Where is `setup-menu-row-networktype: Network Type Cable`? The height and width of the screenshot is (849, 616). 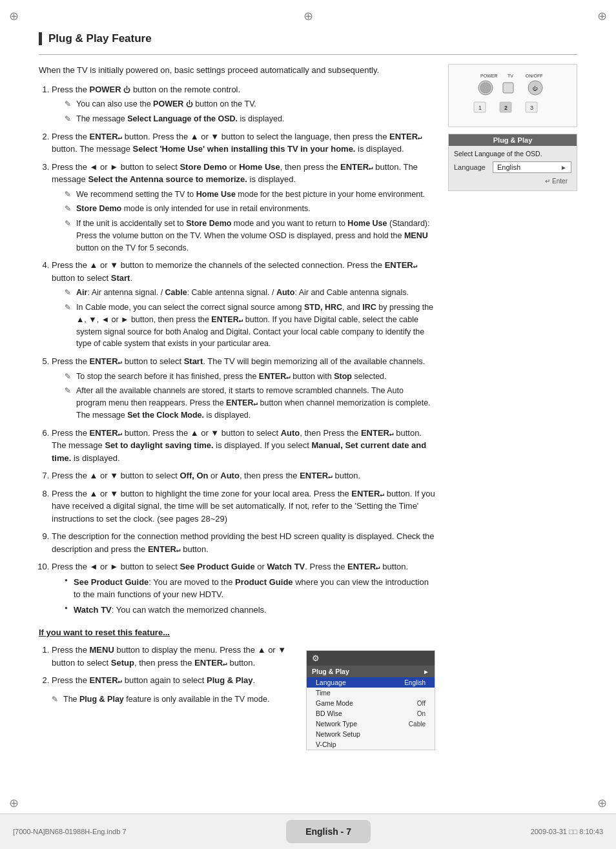
setup-menu-row-networktype: Network Type Cable is located at coordinates (371, 724).